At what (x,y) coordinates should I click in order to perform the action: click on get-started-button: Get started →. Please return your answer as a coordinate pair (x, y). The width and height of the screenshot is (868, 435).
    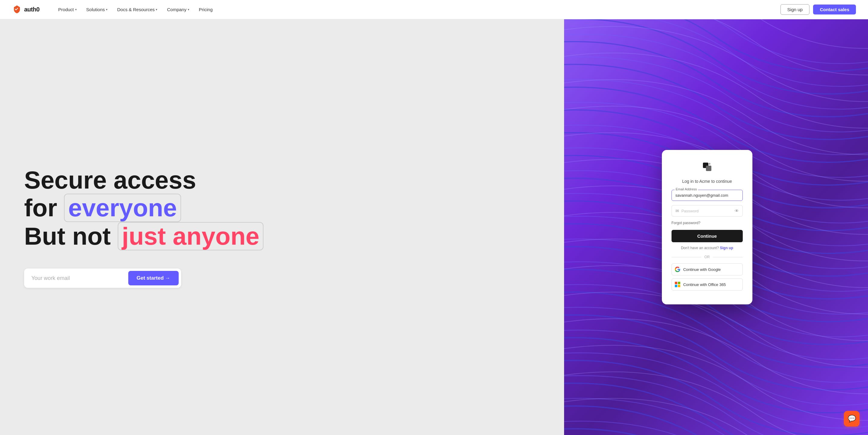
    Looking at the image, I should click on (154, 278).